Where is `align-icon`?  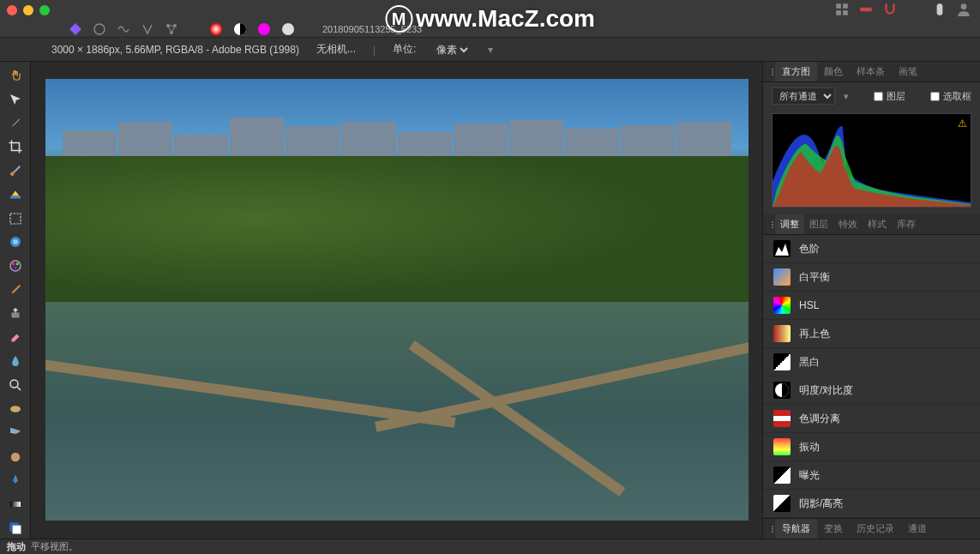 align-icon is located at coordinates (866, 9).